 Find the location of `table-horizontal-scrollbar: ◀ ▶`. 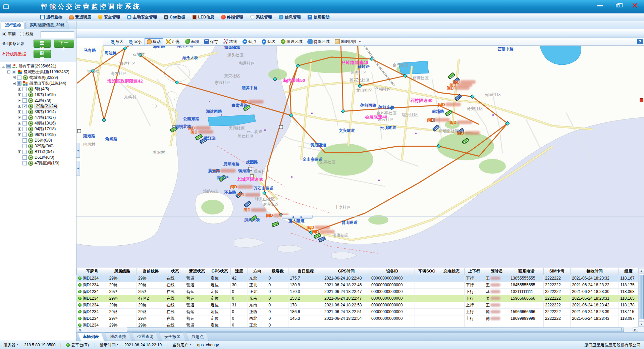

table-horizontal-scrollbar: ◀ ▶ is located at coordinates (360, 330).